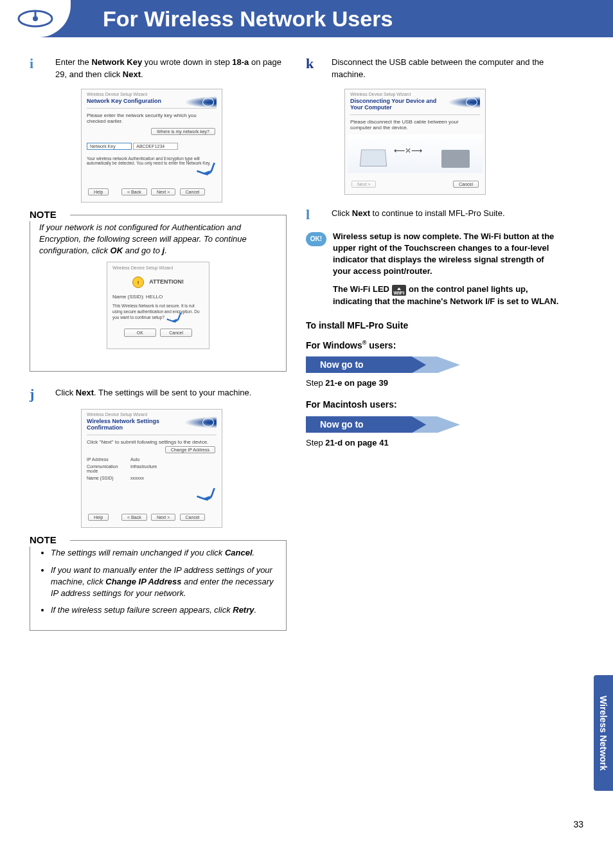  Describe the element at coordinates (183, 131) in the screenshot. I see `where-key-button: Where is my network key?` at that location.